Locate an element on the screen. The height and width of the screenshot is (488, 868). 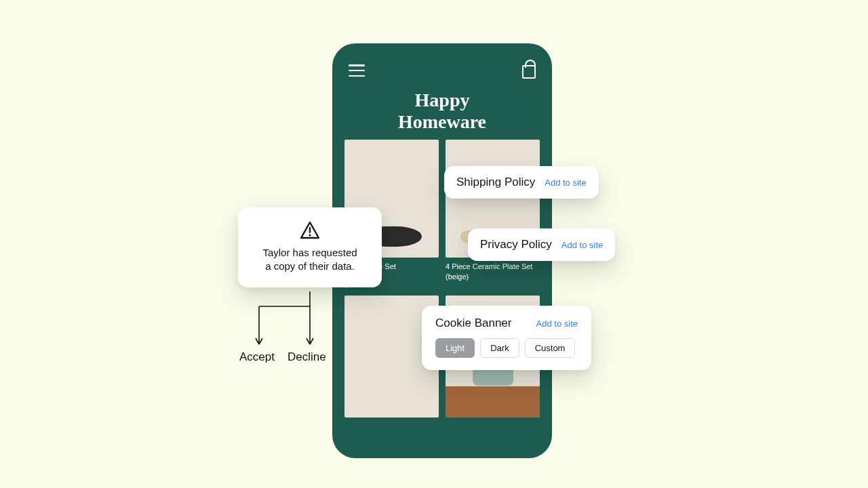
store-brand: Happy Homeware is located at coordinates (442, 111).